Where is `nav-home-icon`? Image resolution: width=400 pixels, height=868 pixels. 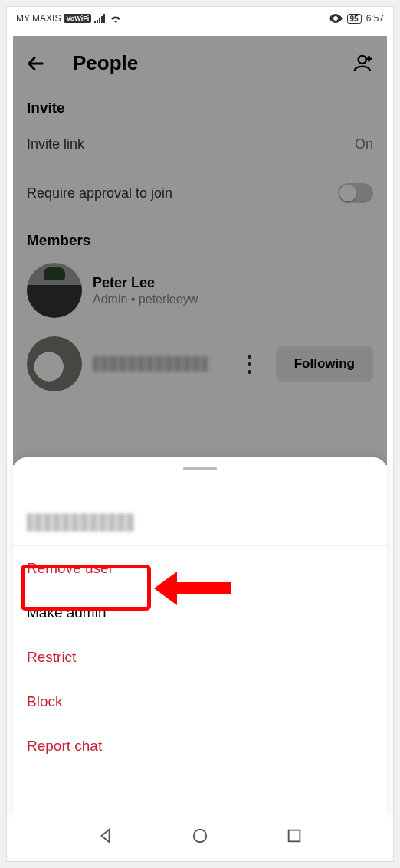 nav-home-icon is located at coordinates (200, 836).